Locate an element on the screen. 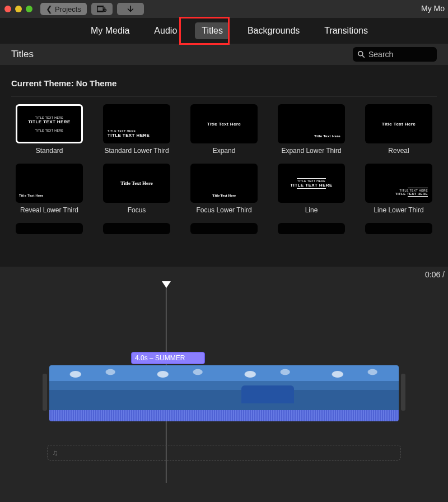 This screenshot has width=448, height=502. tab-backgrounds: Backgrounds is located at coordinates (273, 31).